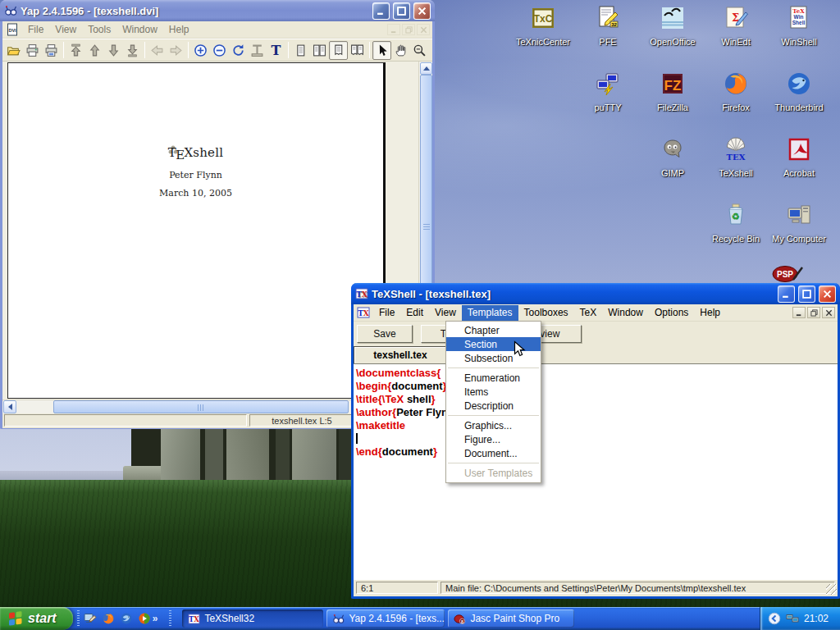 This screenshot has width=840, height=630. Describe the element at coordinates (415, 313) in the screenshot. I see `menu-edit: Edit` at that location.